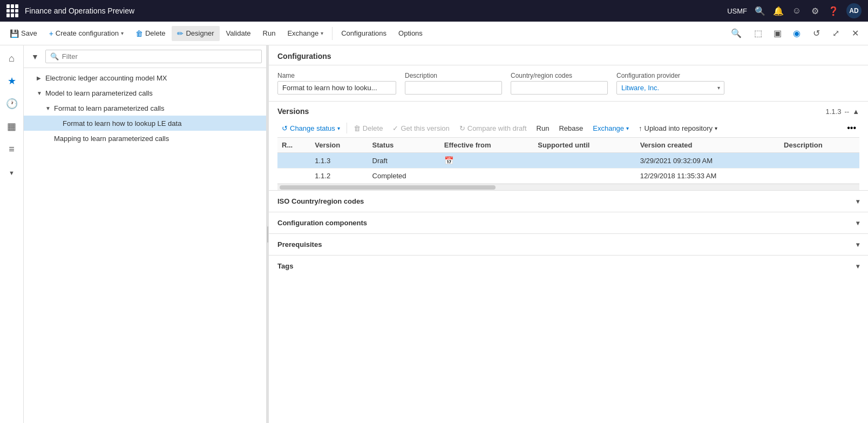  Describe the element at coordinates (41, 78) in the screenshot. I see `nav-caret-electronic: ▶` at that location.